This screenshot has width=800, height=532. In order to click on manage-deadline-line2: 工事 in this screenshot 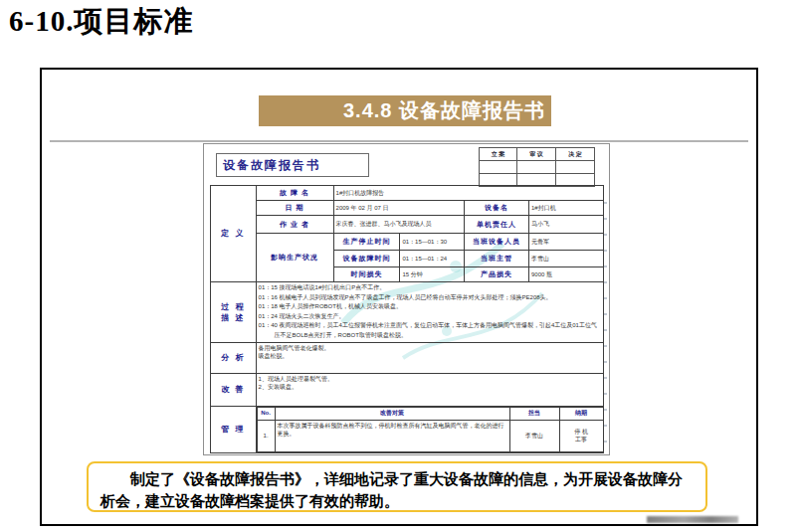, I will do `click(581, 440)`.